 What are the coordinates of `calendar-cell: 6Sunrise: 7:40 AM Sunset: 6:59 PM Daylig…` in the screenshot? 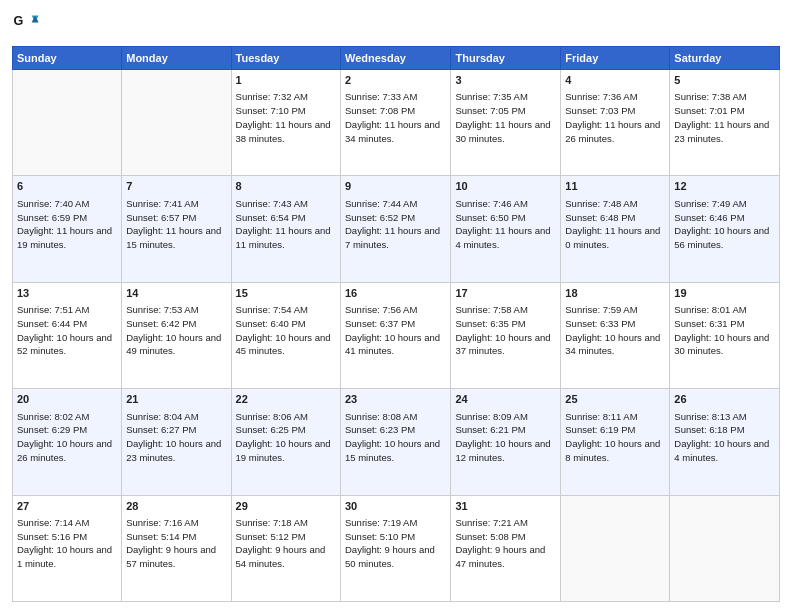 It's located at (68, 229).